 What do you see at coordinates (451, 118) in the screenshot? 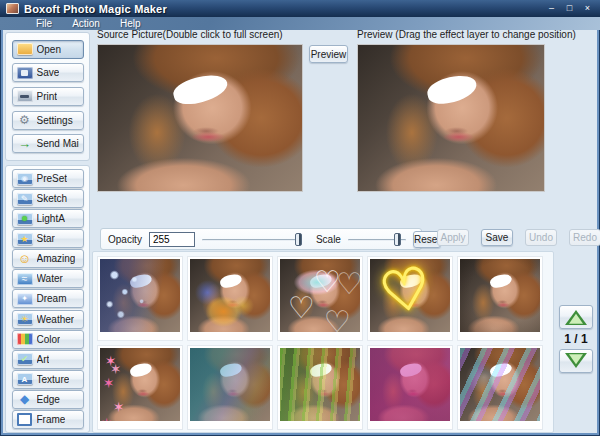
I see `preview-picture` at bounding box center [451, 118].